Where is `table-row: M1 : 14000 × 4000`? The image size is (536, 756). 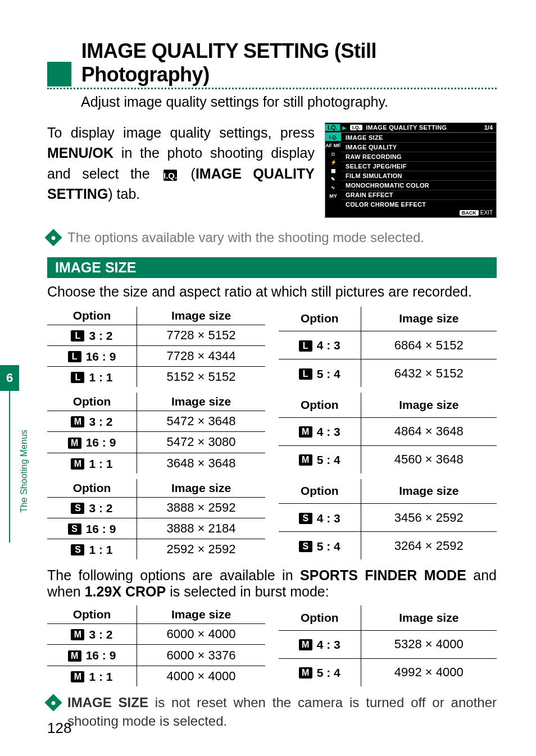 table-row: M1 : 14000 × 4000 is located at coordinates (156, 676).